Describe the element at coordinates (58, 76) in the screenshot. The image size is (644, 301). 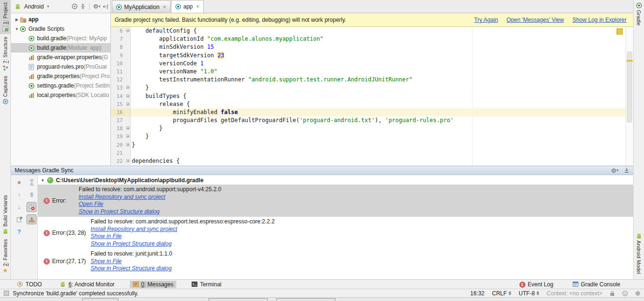
I see `tree-item-label: gradle.properties` at that location.